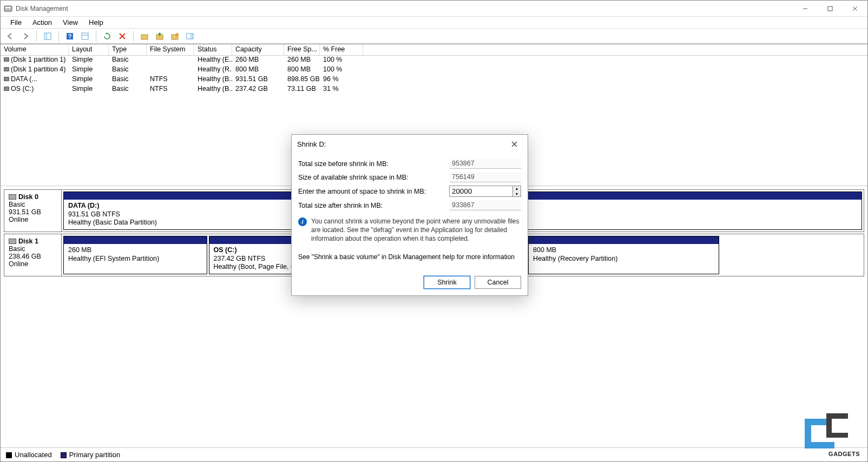 Image resolution: width=868 pixels, height=462 pixels. I want to click on title-bar: Disk Management, so click(434, 9).